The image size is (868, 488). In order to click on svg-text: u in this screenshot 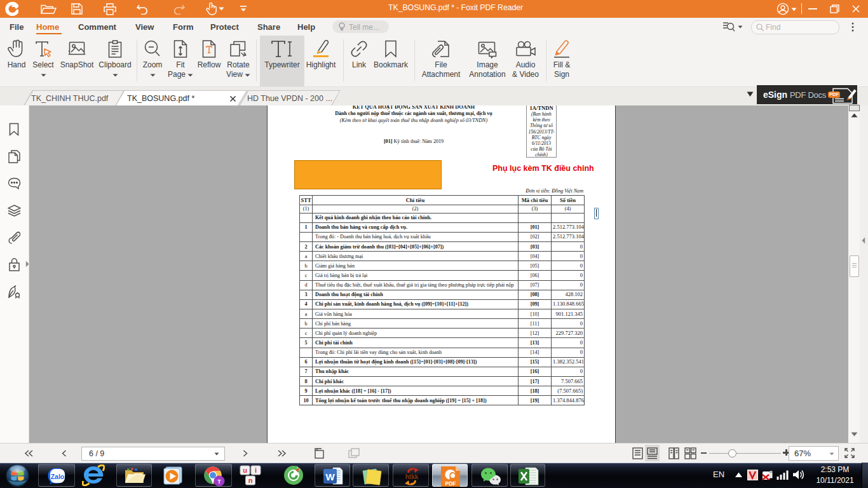, I will do `click(245, 470)`.